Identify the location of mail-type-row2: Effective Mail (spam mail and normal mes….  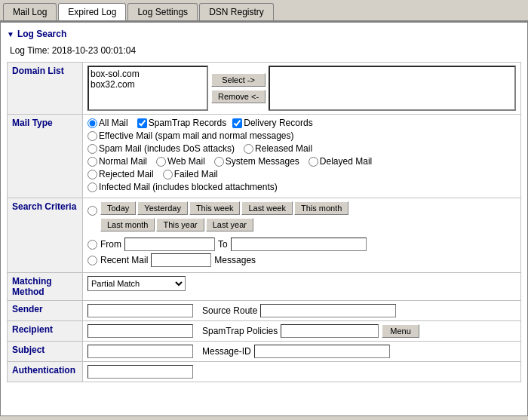
(302, 136).